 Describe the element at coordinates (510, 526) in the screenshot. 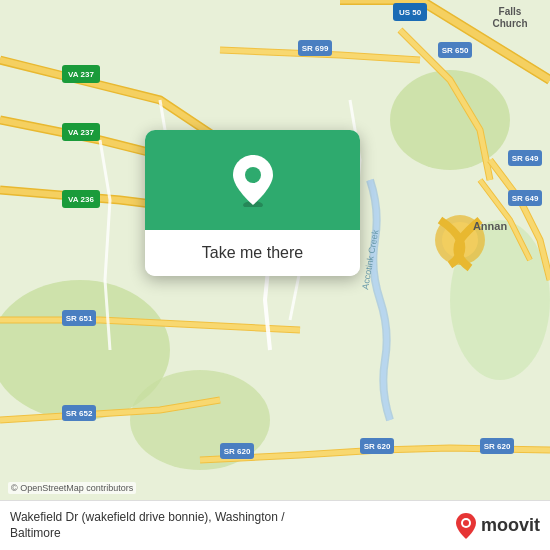

I see `moovit-logo-text: moovit` at that location.